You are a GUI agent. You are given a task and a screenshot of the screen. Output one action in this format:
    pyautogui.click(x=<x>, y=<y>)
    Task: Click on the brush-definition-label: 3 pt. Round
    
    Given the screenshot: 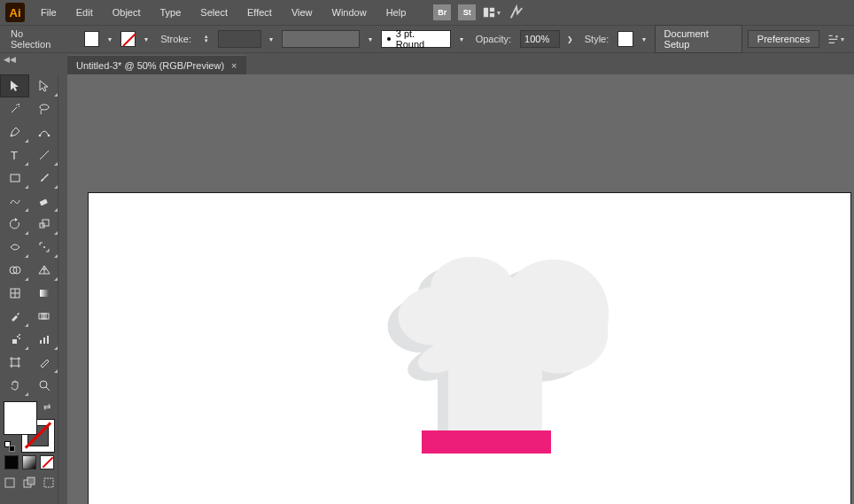 What is the action you would take?
    pyautogui.click(x=420, y=39)
    